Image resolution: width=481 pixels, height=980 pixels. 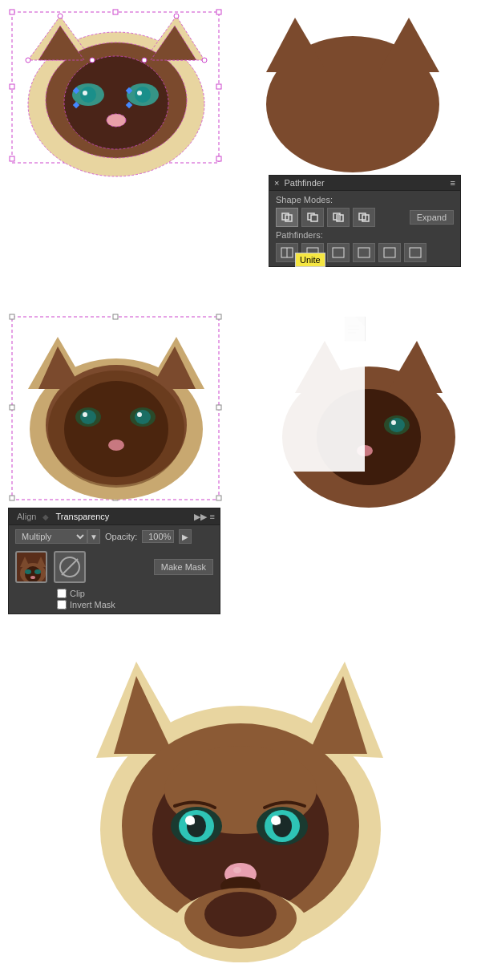 I want to click on clip-options-row: Clip Invert Mask, so click(x=114, y=600).